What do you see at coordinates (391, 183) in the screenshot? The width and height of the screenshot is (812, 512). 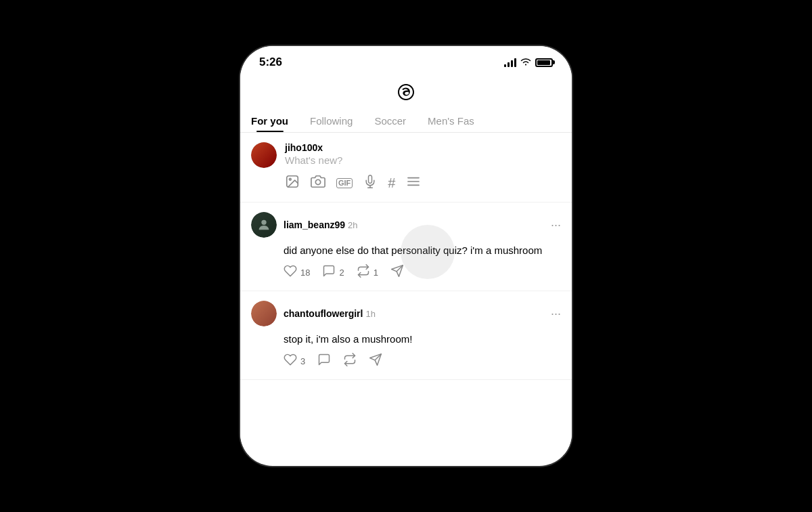 I see `compose-hashtag-icon: #` at bounding box center [391, 183].